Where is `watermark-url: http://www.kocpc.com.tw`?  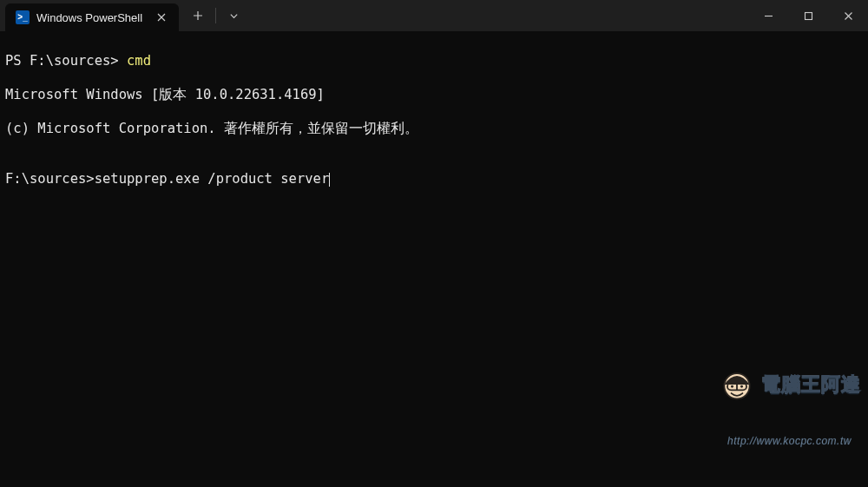
watermark-url: http://www.kocpc.com.tw is located at coordinates (790, 441).